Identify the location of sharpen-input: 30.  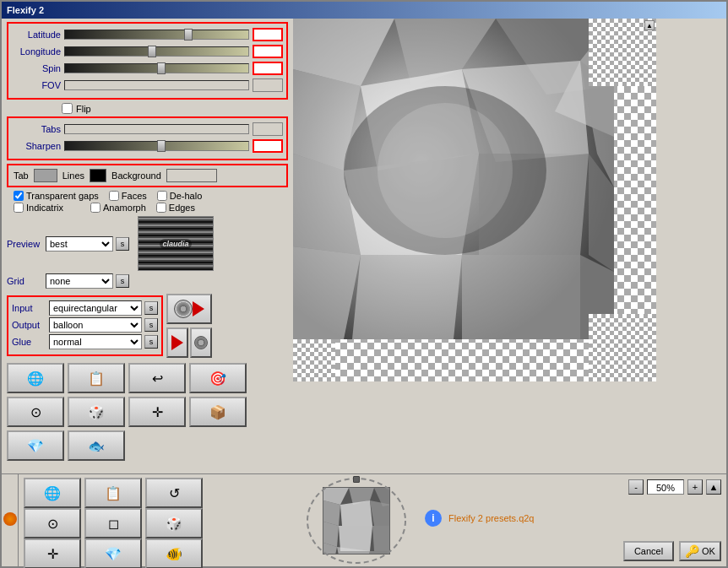
(268, 146).